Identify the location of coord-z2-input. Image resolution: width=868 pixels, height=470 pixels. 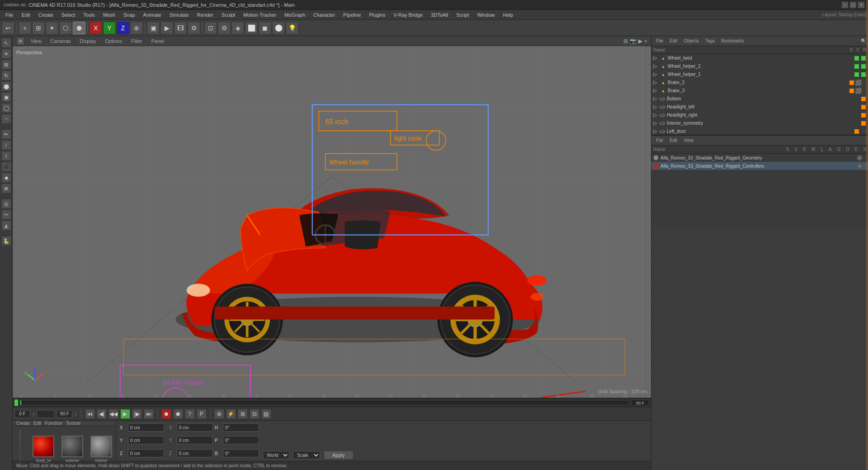
(195, 453).